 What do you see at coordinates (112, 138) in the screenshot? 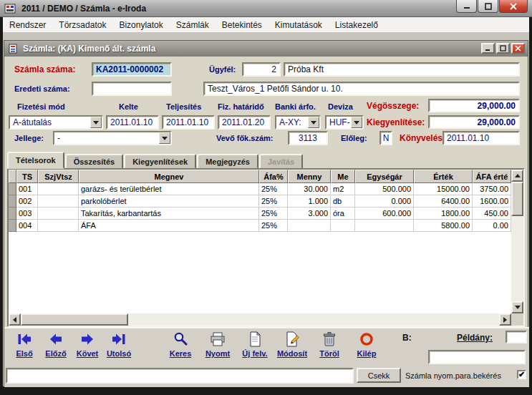
I see `type-dropdown: -` at bounding box center [112, 138].